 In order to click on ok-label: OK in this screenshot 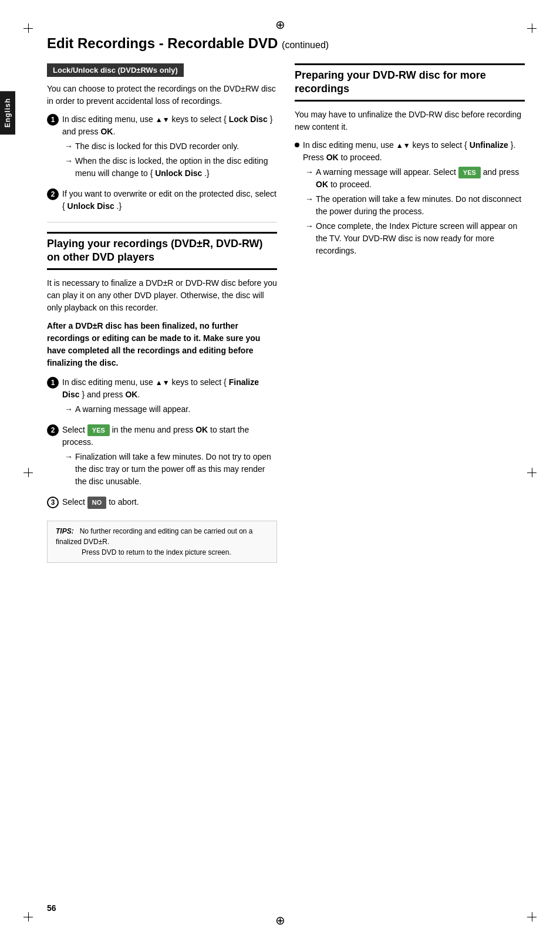, I will do `click(107, 131)`.